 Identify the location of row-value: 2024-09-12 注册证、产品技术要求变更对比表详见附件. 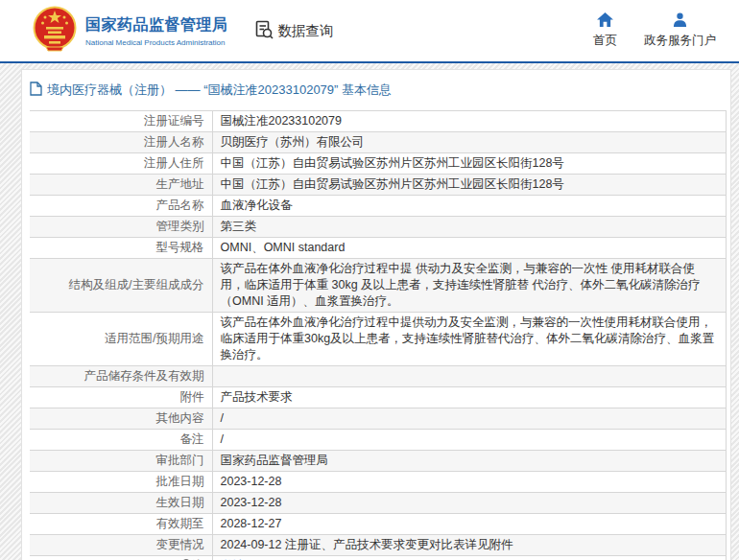
(469, 546).